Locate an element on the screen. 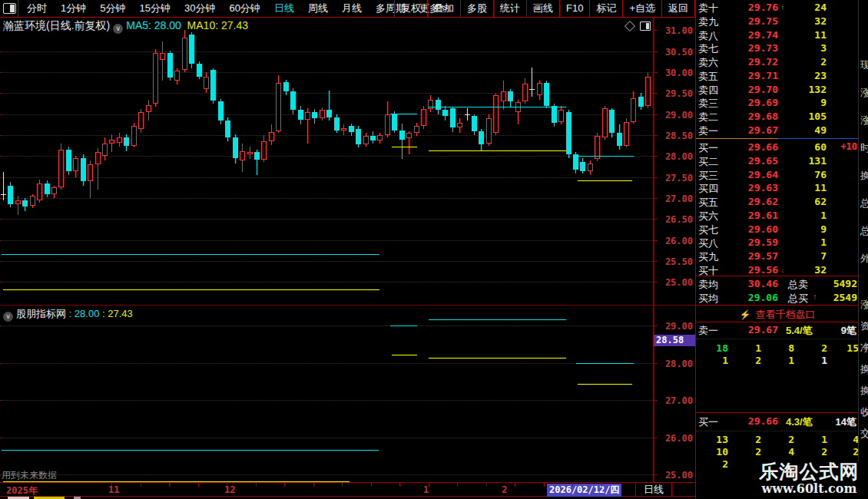  level-label: 卖六 is located at coordinates (708, 63).